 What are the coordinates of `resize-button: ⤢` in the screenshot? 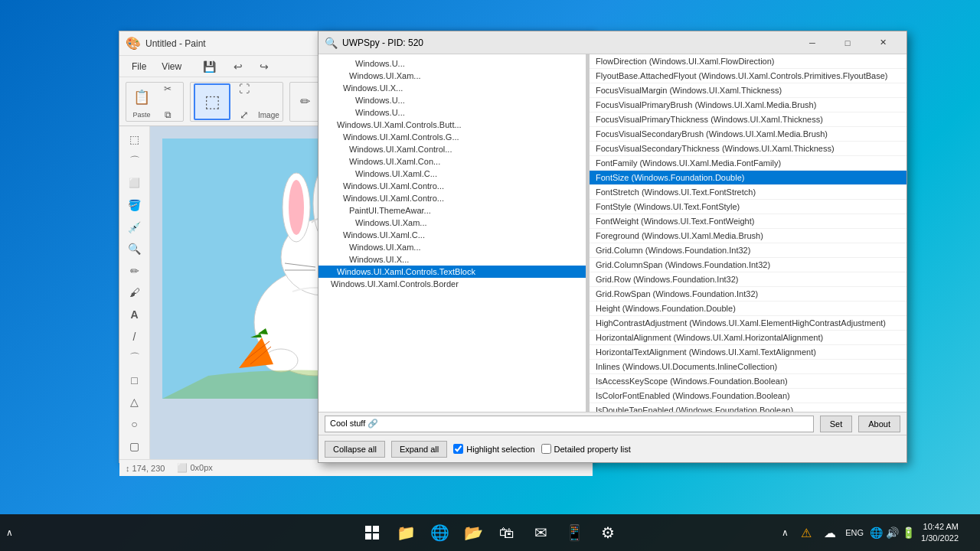 It's located at (244, 115).